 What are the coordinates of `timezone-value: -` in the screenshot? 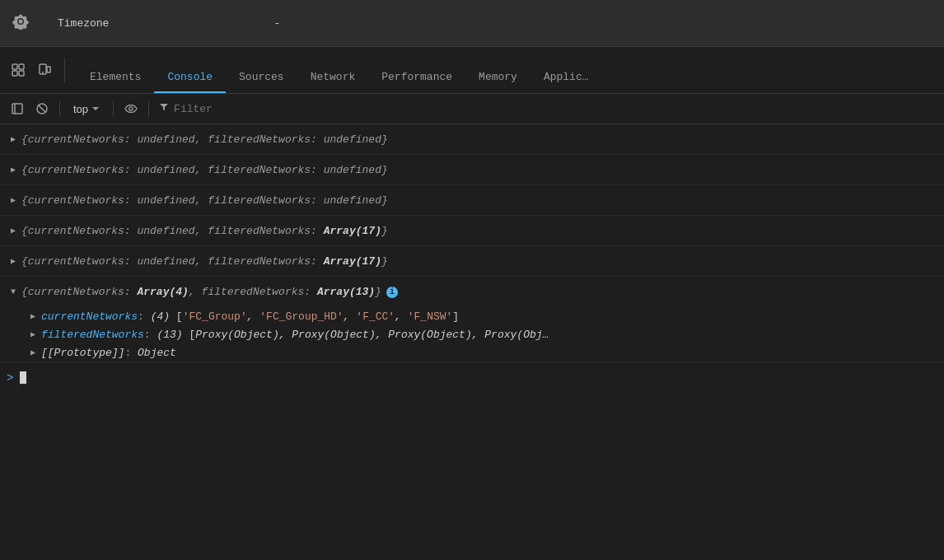 It's located at (277, 23).